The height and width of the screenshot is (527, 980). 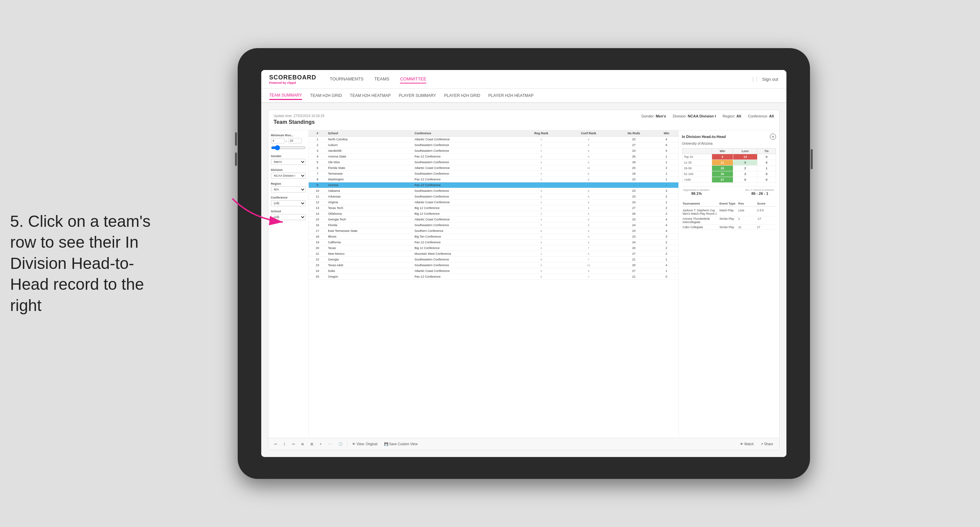 I want to click on max-rounds-input, so click(x=295, y=141).